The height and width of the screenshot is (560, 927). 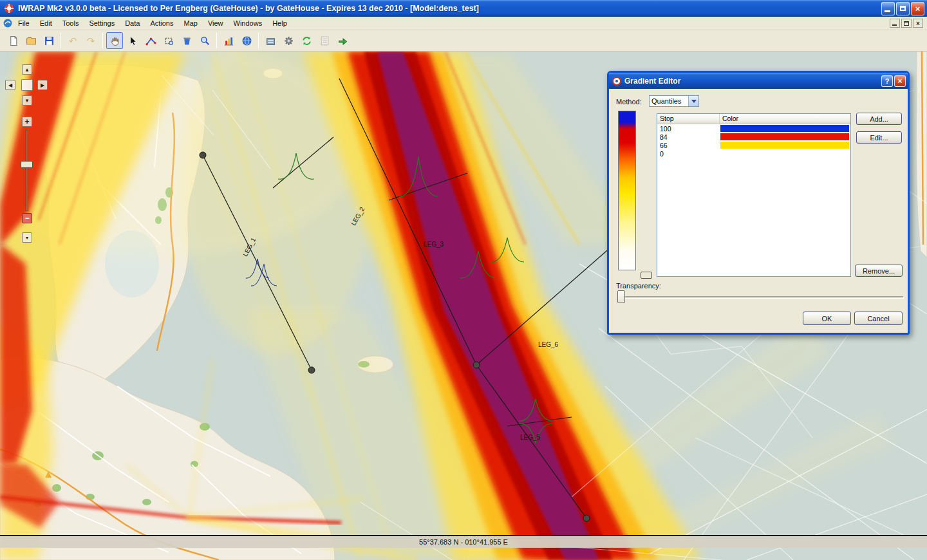 What do you see at coordinates (629, 102) in the screenshot?
I see `method-label: Method:` at bounding box center [629, 102].